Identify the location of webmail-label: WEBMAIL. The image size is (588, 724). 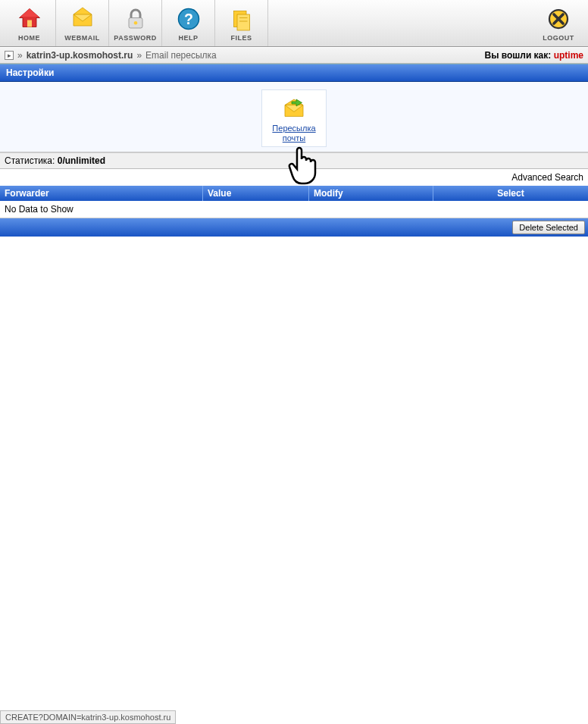
(82, 38).